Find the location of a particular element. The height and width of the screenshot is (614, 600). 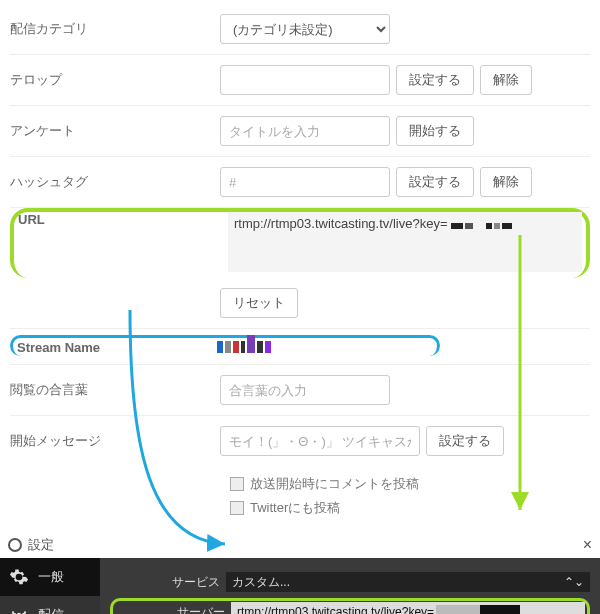

start-message-set-button: 設定する is located at coordinates (465, 441).